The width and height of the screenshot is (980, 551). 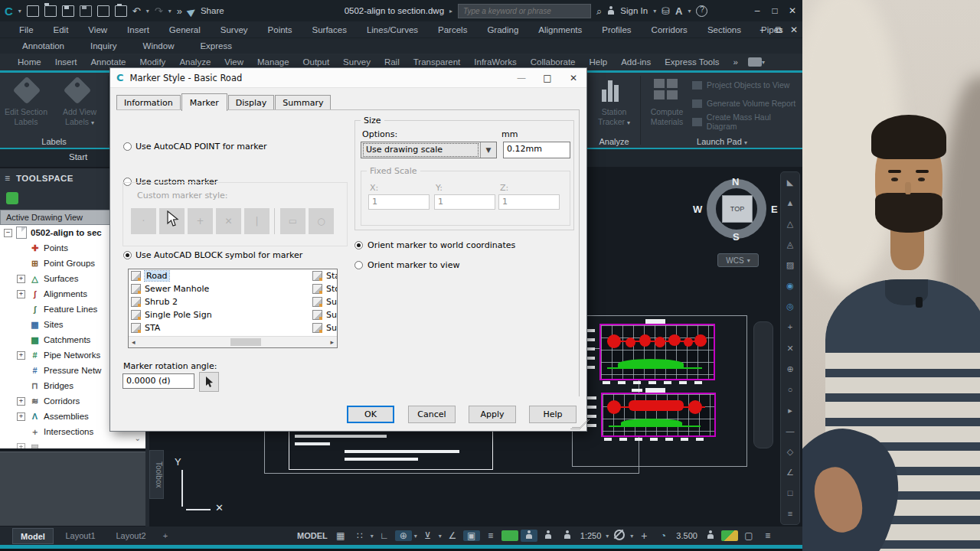 What do you see at coordinates (441, 245) in the screenshot?
I see `radio-orient-world-label: Orient marker to world coordinates` at bounding box center [441, 245].